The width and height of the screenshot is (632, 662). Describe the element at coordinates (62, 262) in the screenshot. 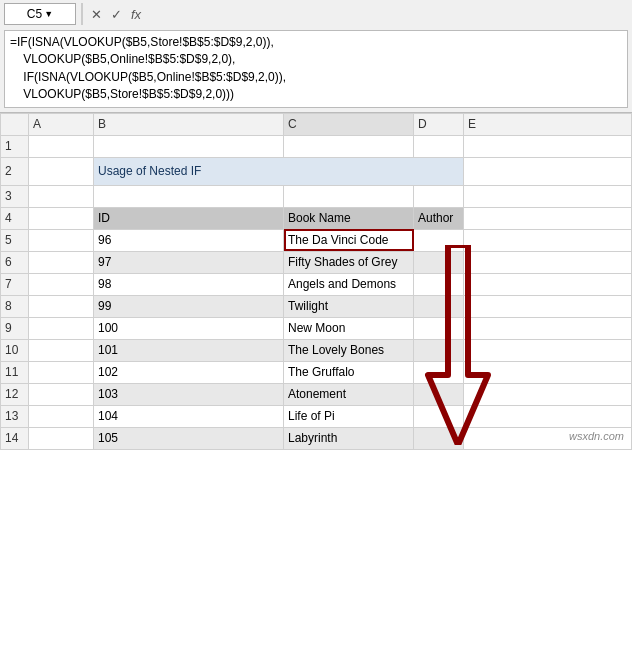

I see `cell-a6` at that location.